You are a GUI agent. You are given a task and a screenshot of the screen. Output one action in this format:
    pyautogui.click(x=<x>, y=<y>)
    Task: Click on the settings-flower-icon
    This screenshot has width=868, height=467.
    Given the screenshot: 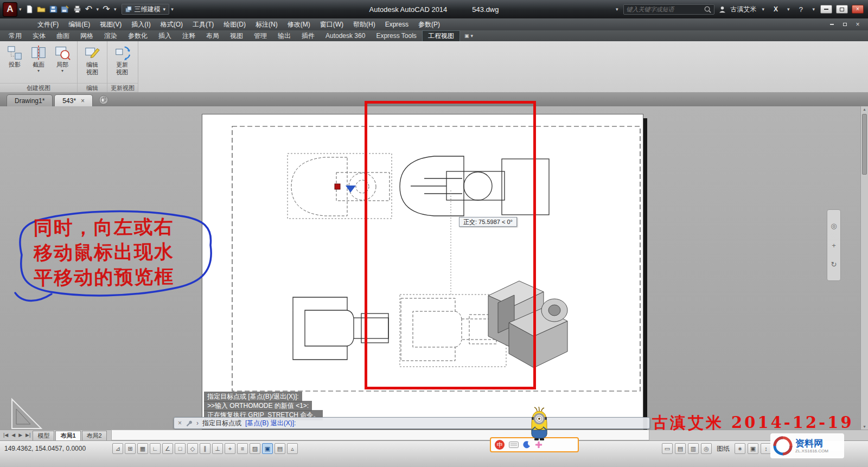 What is the action you would take?
    pyautogui.click(x=539, y=445)
    